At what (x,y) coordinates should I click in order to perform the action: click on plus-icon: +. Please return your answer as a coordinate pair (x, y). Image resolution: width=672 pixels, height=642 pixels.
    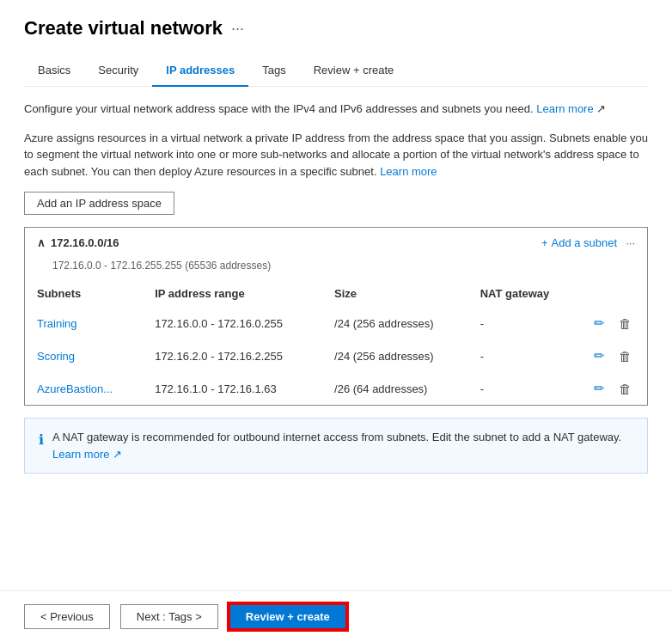
    Looking at the image, I should click on (545, 242).